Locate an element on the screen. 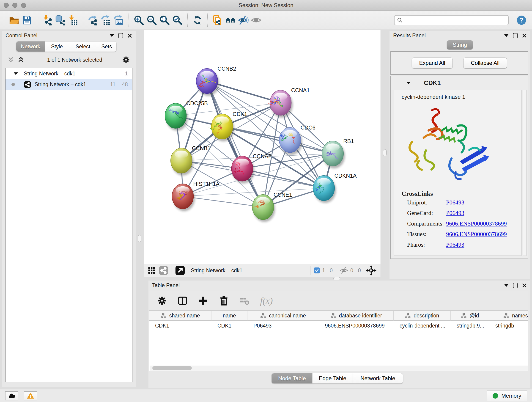 This screenshot has width=532, height=402. table-hscrollbar-thumb is located at coordinates (172, 368).